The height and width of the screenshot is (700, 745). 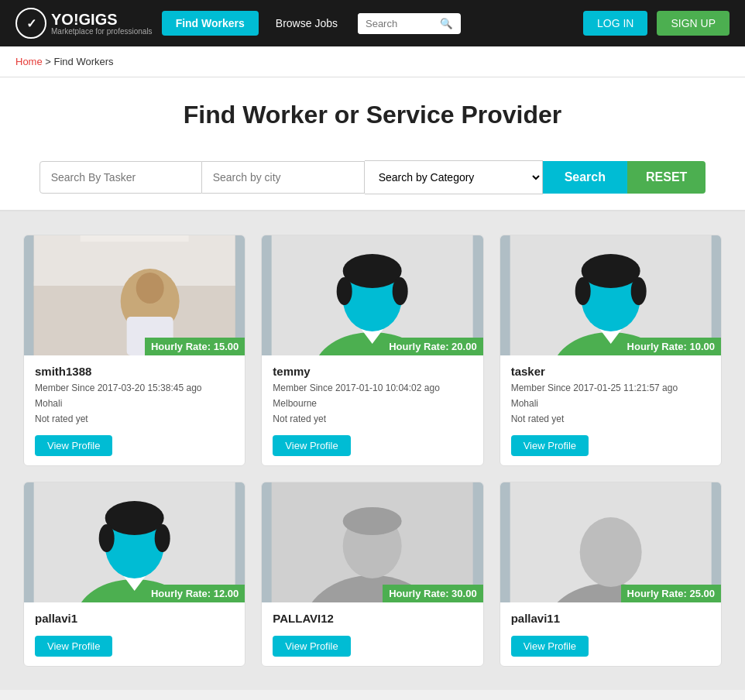 What do you see at coordinates (135, 542) in the screenshot?
I see `card-image: Hourly Rate: 12.00` at bounding box center [135, 542].